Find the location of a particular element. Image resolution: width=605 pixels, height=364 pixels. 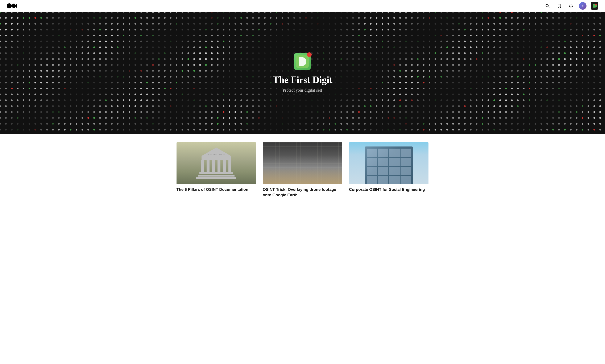

publication-avatar-d is located at coordinates (594, 6).